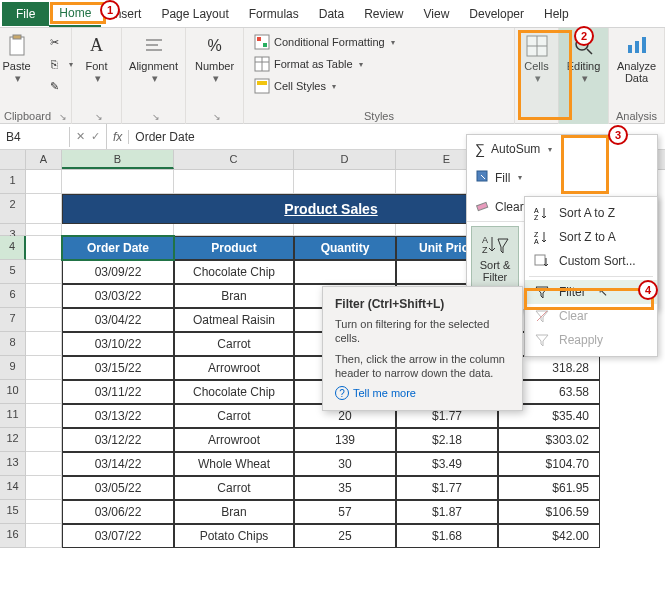  What do you see at coordinates (118, 248) in the screenshot?
I see `header-order-date: Order Date` at bounding box center [118, 248].